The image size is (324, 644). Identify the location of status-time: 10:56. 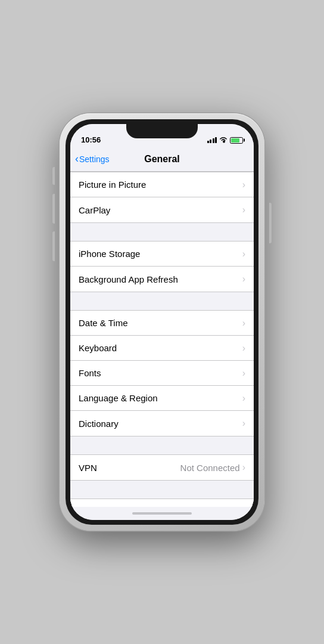
(91, 140).